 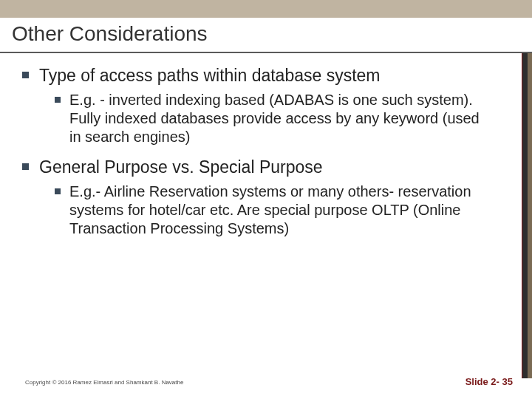 I want to click on right-accent-bar, so click(x=527, y=216).